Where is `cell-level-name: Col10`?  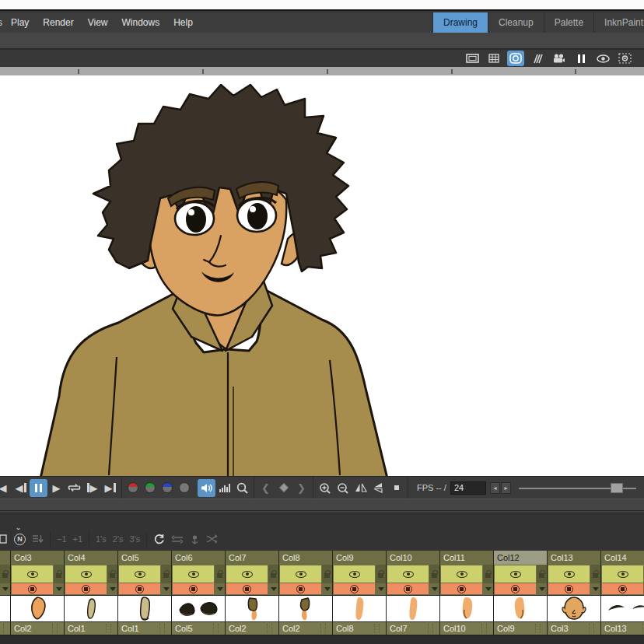
cell-level-name: Col10 is located at coordinates (467, 628).